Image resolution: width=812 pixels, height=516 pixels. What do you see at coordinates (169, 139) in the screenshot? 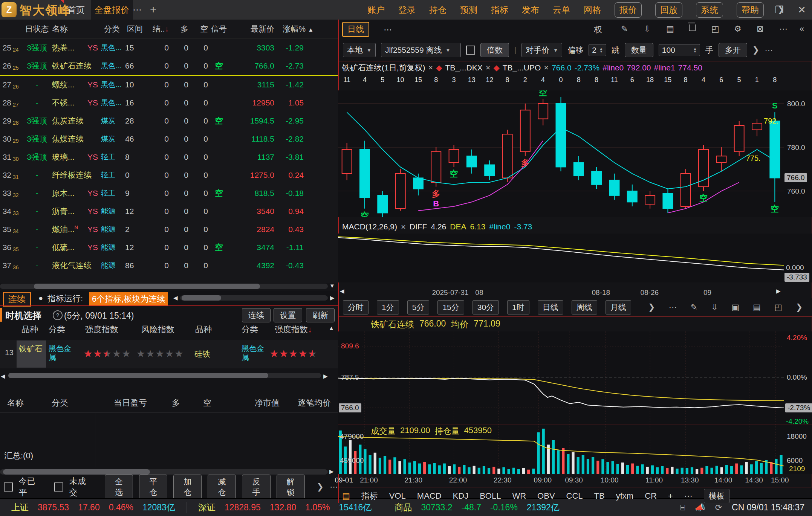
I see `quote-row: 3029 3强顶 焦煤连续 煤炭 46 0 0 0 1118.5 -2.82` at bounding box center [169, 139].